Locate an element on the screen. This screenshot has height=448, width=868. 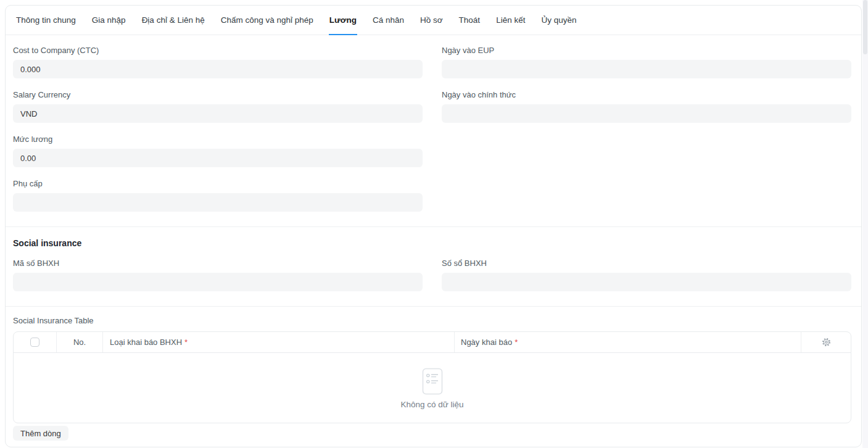
field-ctc-input is located at coordinates (218, 69).